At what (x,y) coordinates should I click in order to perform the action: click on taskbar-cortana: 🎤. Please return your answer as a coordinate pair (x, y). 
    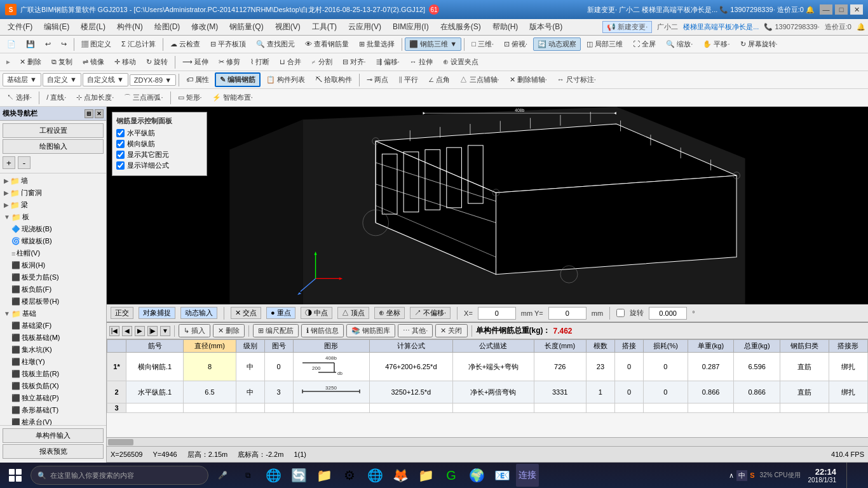
    Looking at the image, I should click on (222, 475).